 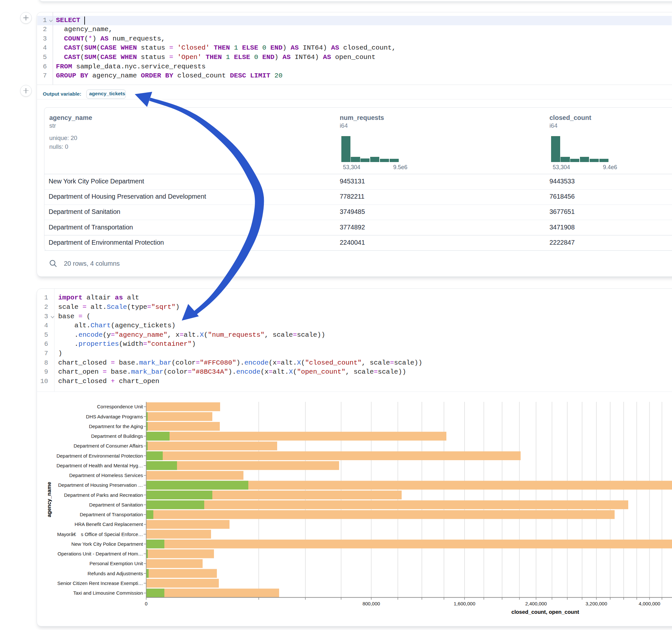 I want to click on svg-text: 4,000,000, so click(x=649, y=604).